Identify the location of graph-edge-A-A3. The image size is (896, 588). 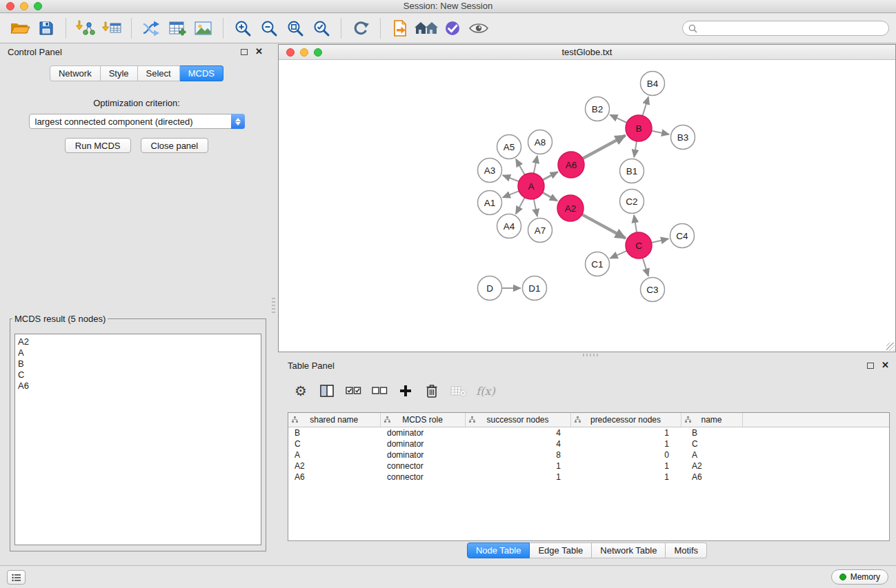
(510, 178).